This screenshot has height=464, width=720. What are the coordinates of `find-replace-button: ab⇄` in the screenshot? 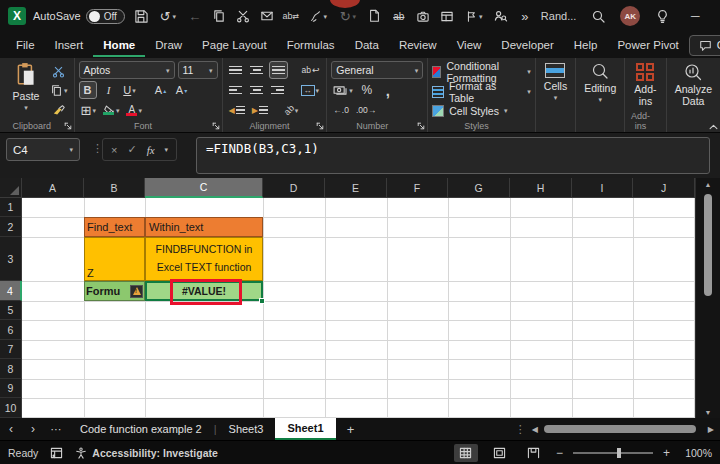 It's located at (291, 16).